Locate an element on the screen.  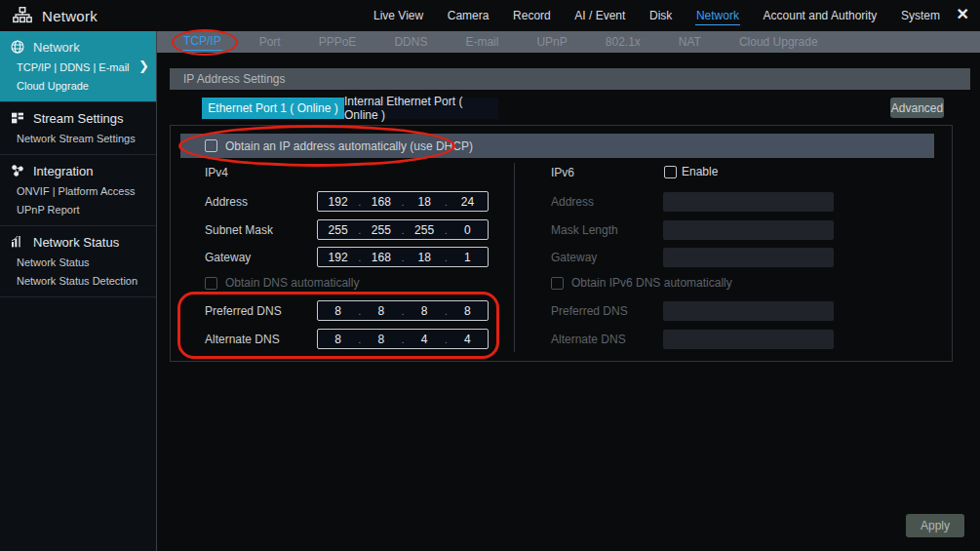
ipv6-enable-row: Enable is located at coordinates (690, 172).